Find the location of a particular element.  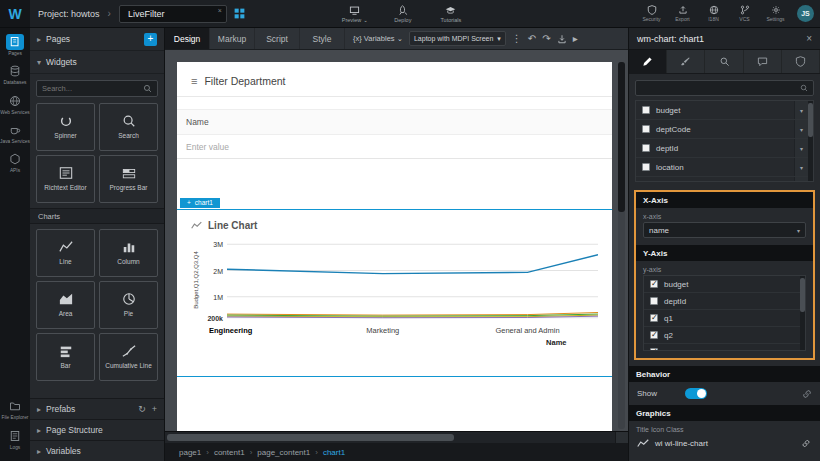

breadcrumb-page-content1: page_content1 is located at coordinates (284, 452).